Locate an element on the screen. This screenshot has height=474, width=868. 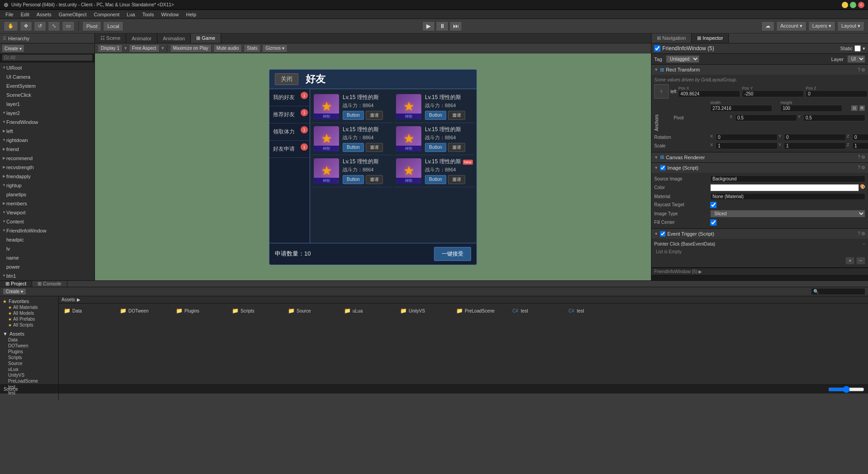
tab-console: ⊞ Console is located at coordinates (50, 284).